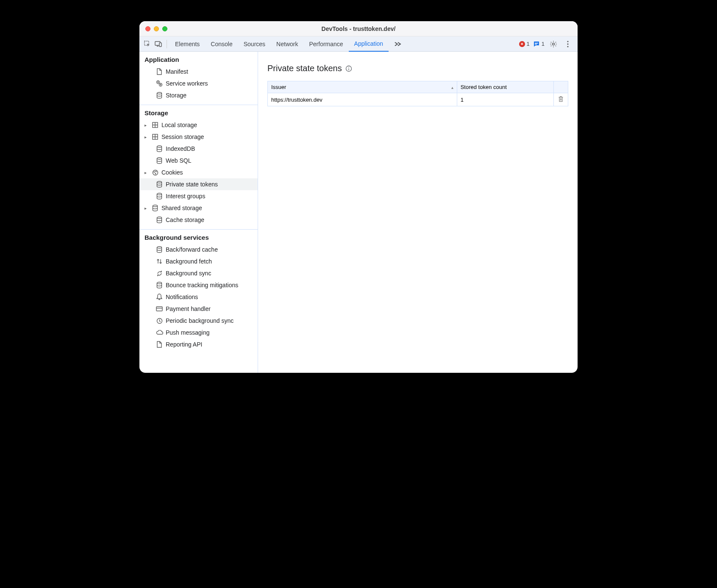 Image resolution: width=717 pixels, height=588 pixels. Describe the element at coordinates (179, 125) in the screenshot. I see `sidebar-item-label: Local storage` at that location.